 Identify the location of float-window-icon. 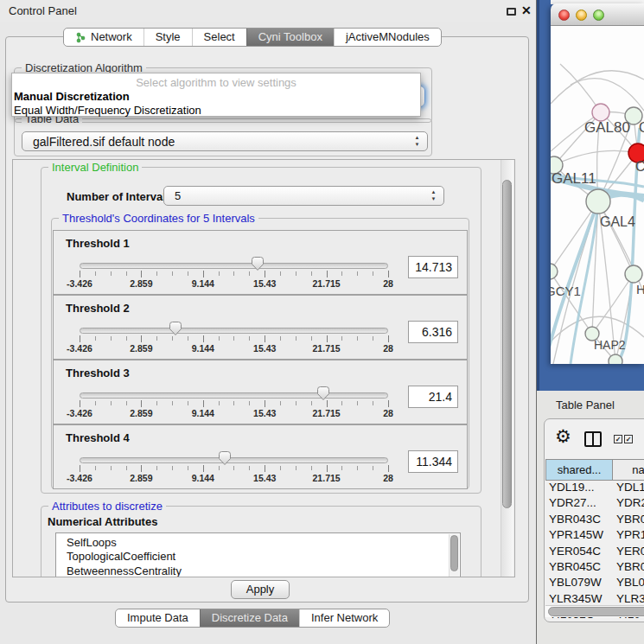
(512, 12).